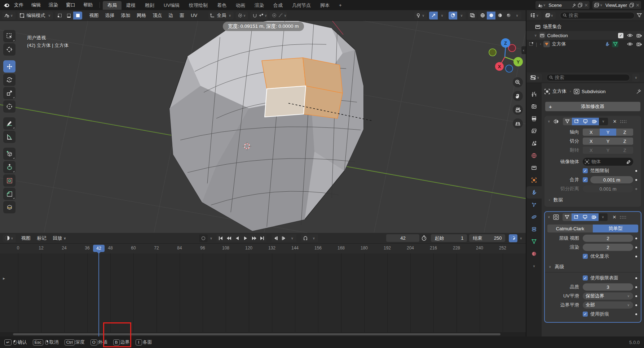 The width and height of the screenshot is (644, 348). I want to click on overlays-toggle, so click(453, 16).